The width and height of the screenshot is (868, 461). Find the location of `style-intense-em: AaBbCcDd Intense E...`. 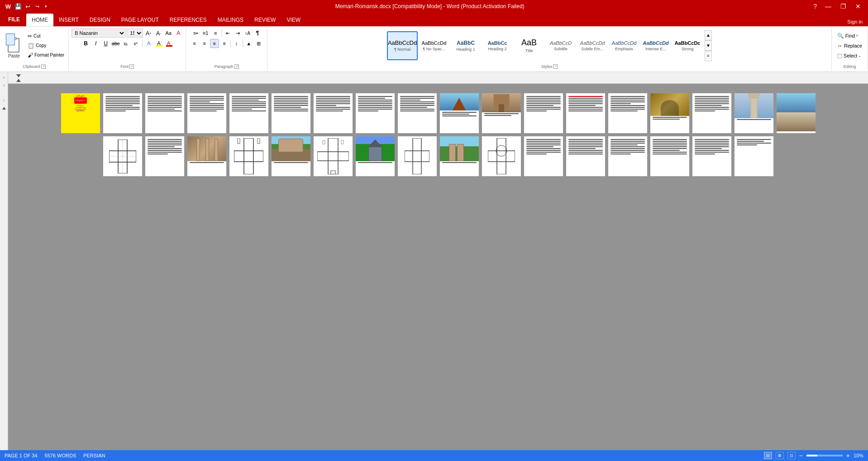

style-intense-em: AaBbCcDd Intense E... is located at coordinates (656, 46).